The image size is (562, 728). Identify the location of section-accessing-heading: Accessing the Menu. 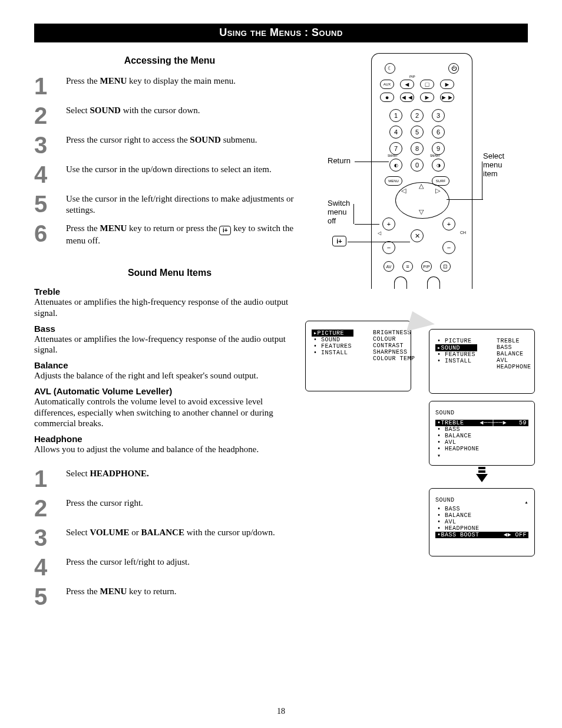
(170, 61).